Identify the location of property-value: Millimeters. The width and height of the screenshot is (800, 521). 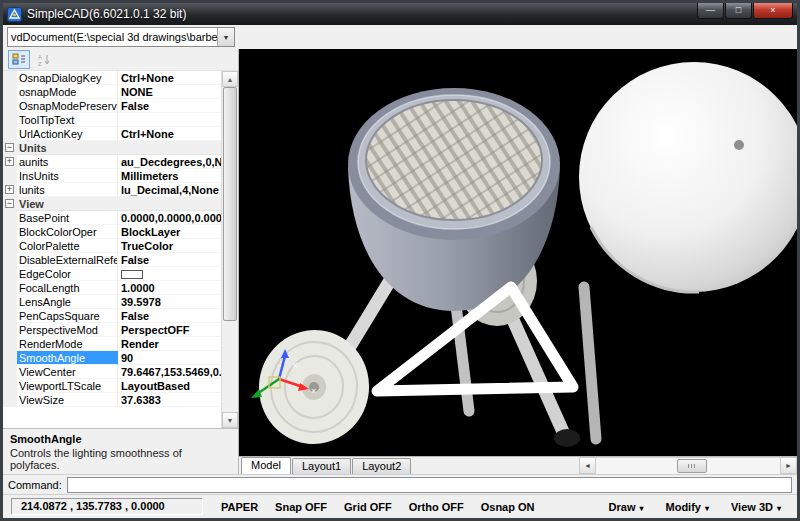
(170, 176).